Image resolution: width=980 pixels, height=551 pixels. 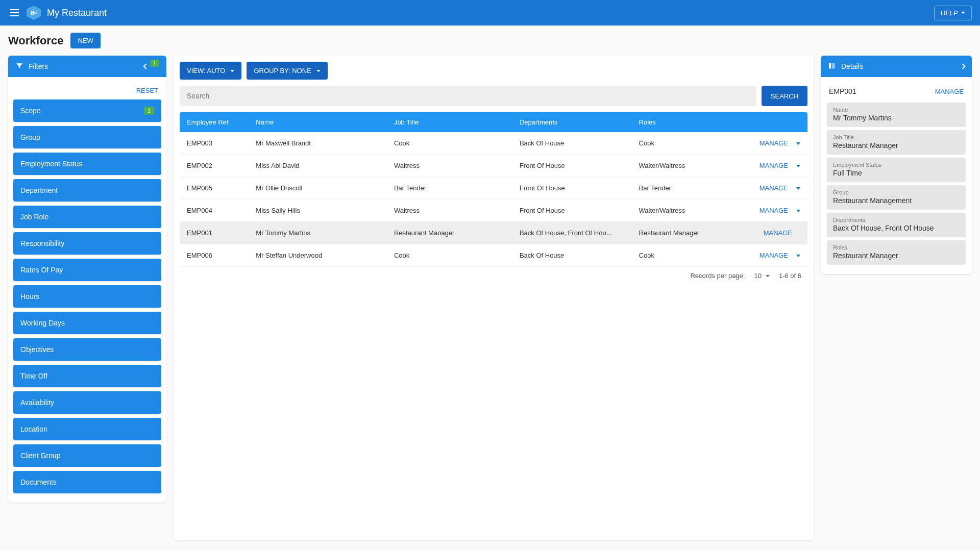 What do you see at coordinates (87, 403) in the screenshot?
I see `filter-item: Availability` at bounding box center [87, 403].